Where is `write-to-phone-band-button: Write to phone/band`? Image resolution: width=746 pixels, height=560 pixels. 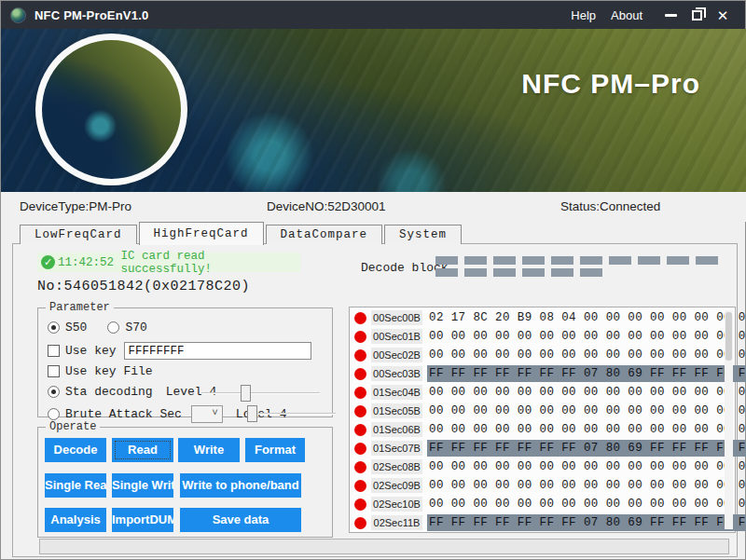
write-to-phone-band-button: Write to phone/band is located at coordinates (241, 485).